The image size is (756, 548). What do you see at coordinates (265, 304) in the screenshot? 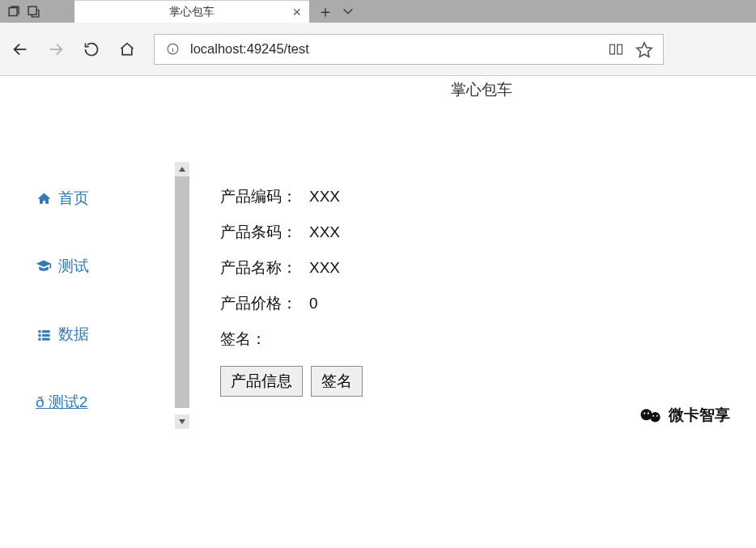
I see `field-label: 产品价格：` at bounding box center [265, 304].